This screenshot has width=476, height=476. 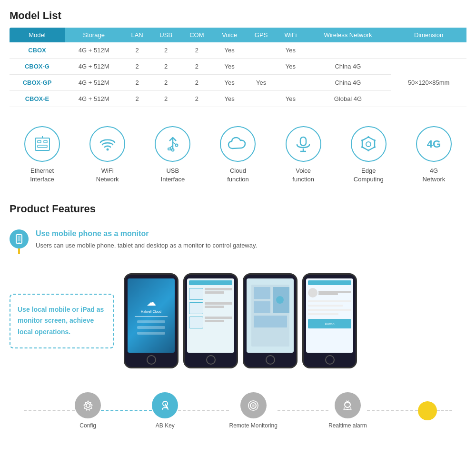 What do you see at coordinates (347, 426) in the screenshot?
I see `alarm-label: Realtime alarm` at bounding box center [347, 426].